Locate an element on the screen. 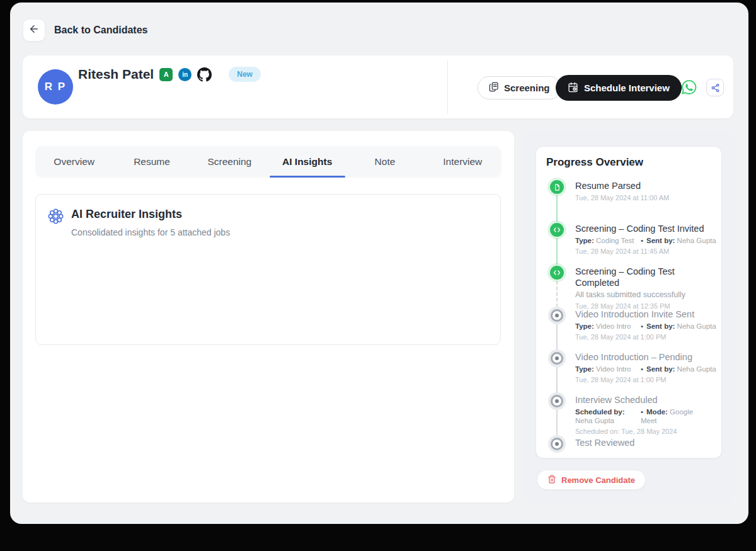  calendar-clock-icon is located at coordinates (573, 88).